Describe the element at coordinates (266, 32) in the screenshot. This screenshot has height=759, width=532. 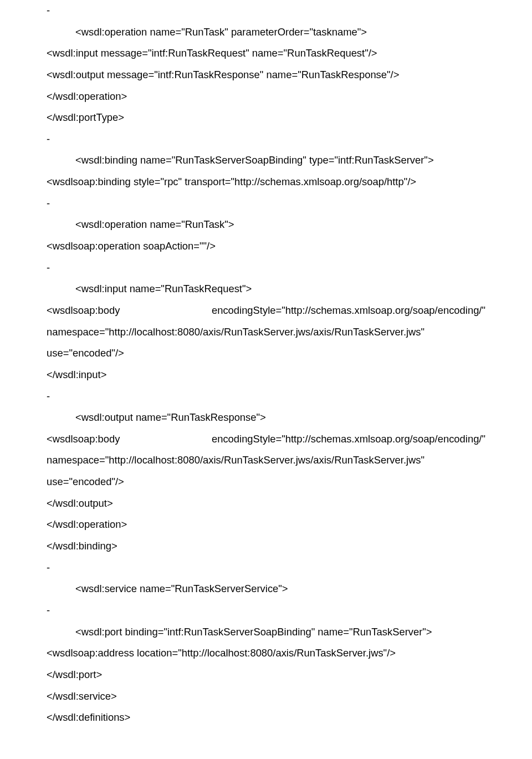
I see `code-line: <wsdl:operation name="RunTask" parameter…` at that location.